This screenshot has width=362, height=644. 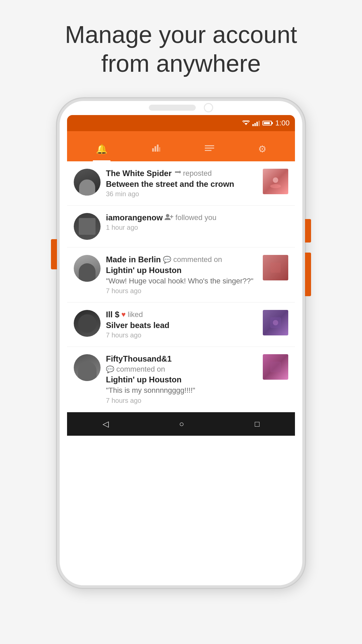 What do you see at coordinates (181, 380) in the screenshot?
I see `notif-item-5: FiftyThousand&1 💬 commented on Lightin' …` at bounding box center [181, 380].